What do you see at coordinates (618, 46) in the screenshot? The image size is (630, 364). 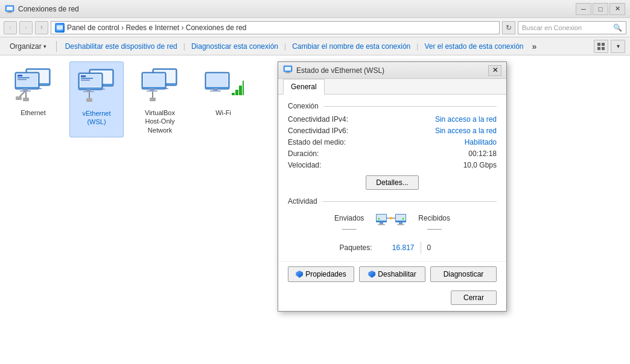 I see `view-dropdown-button: ▾` at bounding box center [618, 46].